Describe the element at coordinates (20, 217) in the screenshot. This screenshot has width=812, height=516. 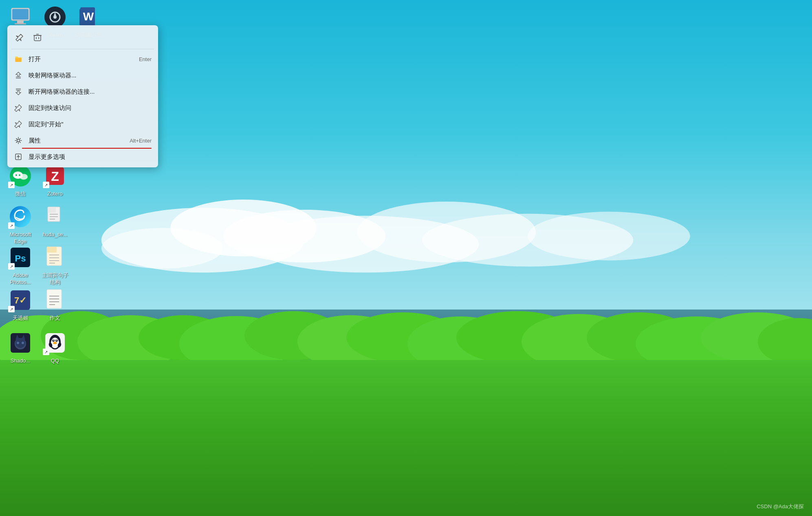
I see `edge-icon: ↗` at that location.